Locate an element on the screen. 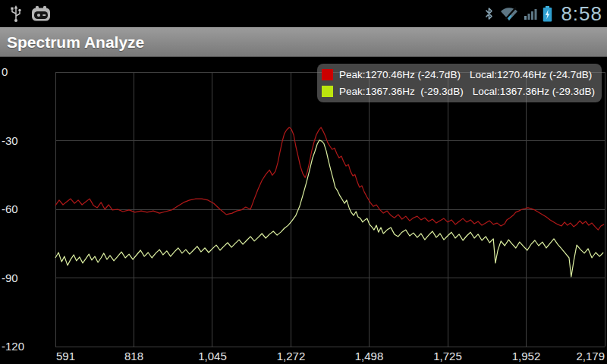  cell-signal-icon is located at coordinates (531, 14).